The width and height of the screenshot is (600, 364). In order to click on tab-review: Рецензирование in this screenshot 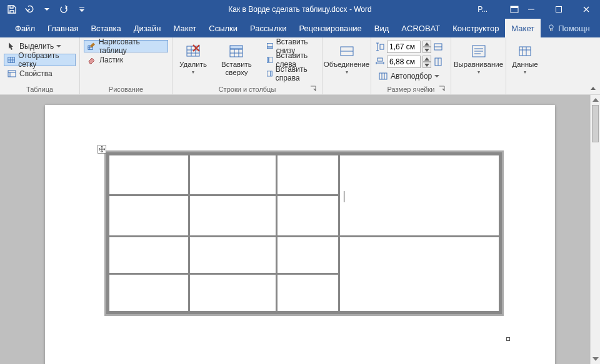, I will do `click(330, 28)`.